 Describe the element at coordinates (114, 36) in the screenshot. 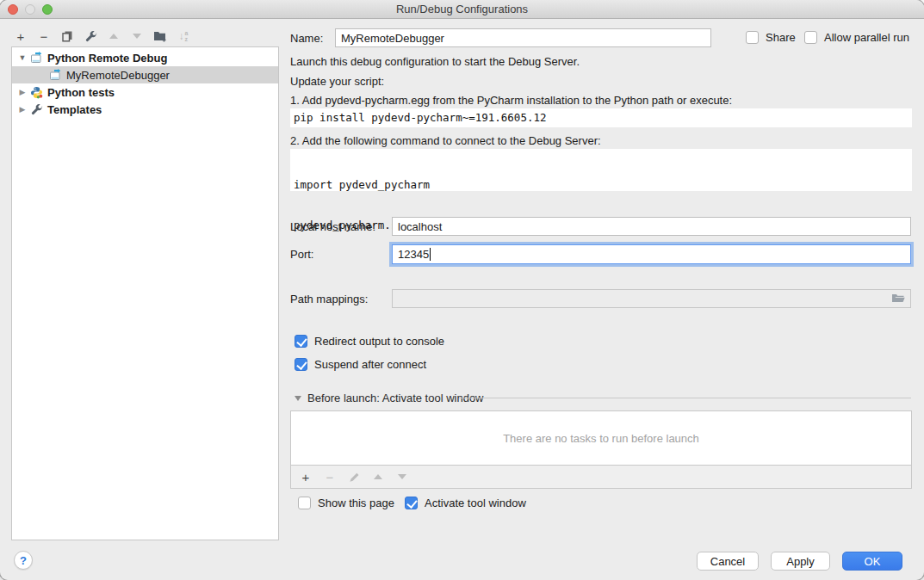

I see `move-up-icon` at that location.